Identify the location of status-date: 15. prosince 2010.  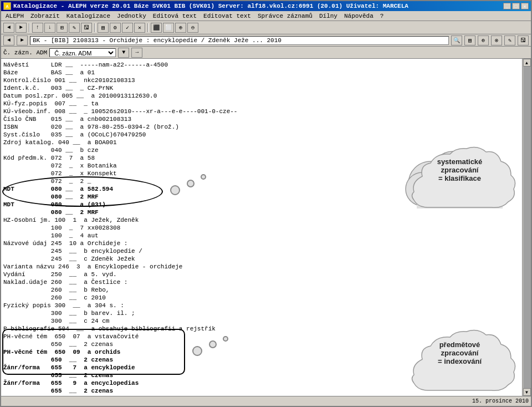
(500, 401).